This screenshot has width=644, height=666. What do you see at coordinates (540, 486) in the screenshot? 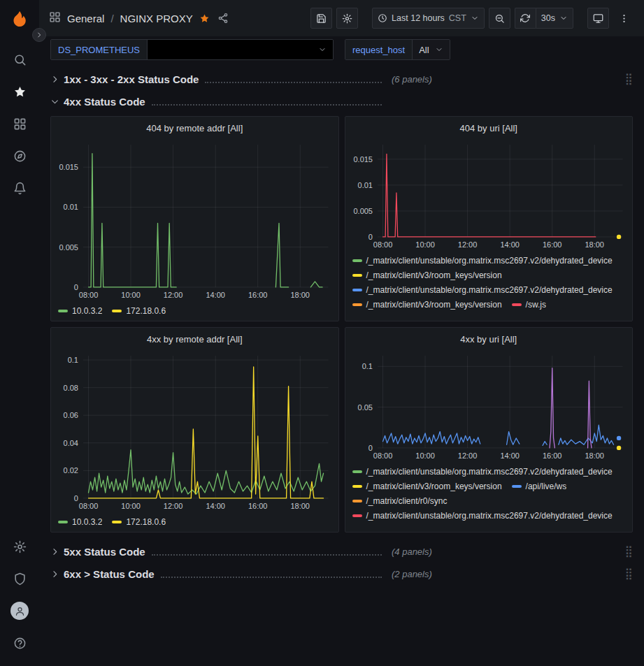
I see `legend-item: /api/live/ws` at bounding box center [540, 486].